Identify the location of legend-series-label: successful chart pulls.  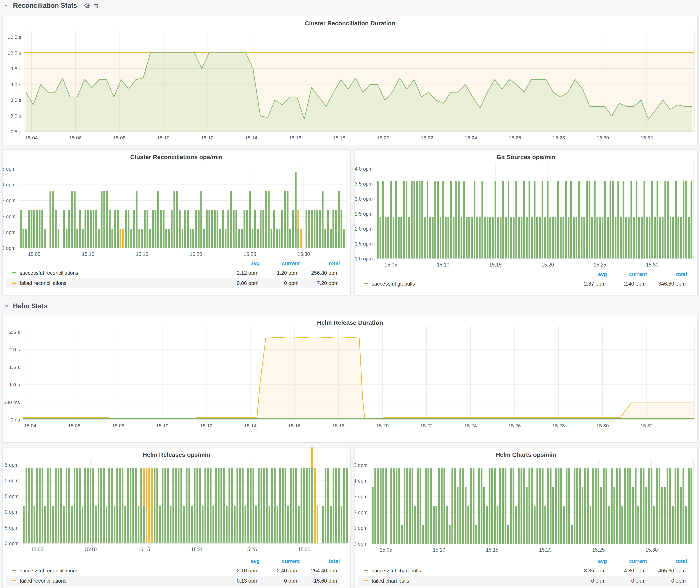
(396, 571).